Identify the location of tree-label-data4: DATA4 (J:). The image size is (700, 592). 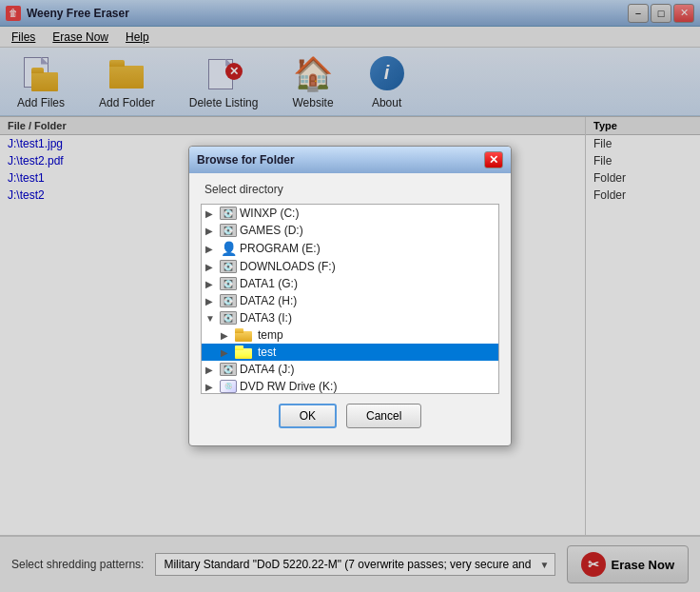
(267, 369).